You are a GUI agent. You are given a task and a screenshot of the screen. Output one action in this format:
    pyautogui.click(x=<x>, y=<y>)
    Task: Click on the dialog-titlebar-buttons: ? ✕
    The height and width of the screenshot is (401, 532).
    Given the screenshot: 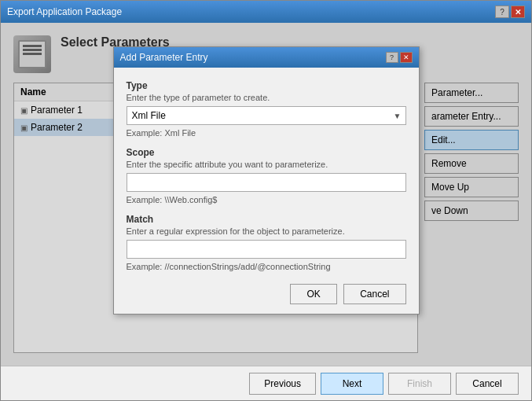 What is the action you would take?
    pyautogui.click(x=399, y=57)
    